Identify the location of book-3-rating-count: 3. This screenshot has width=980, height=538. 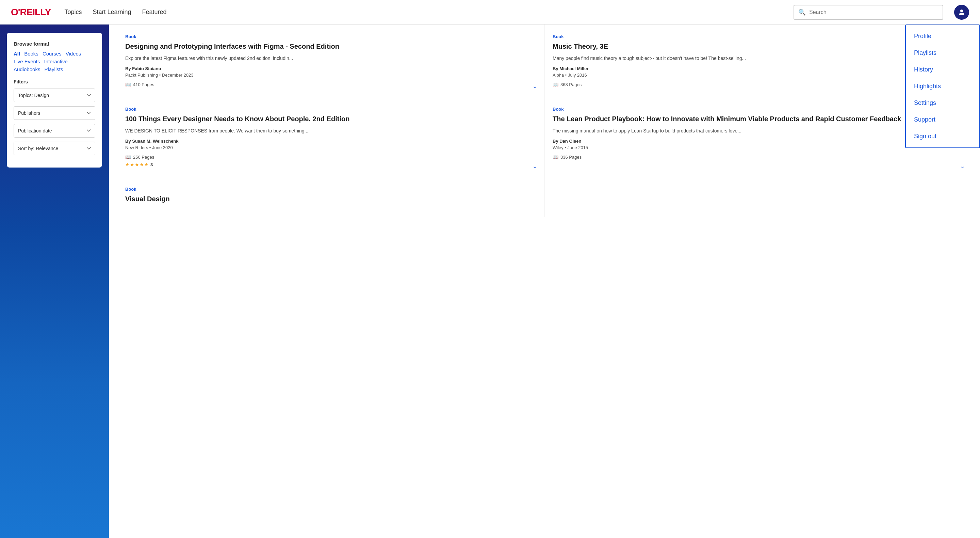
(151, 164).